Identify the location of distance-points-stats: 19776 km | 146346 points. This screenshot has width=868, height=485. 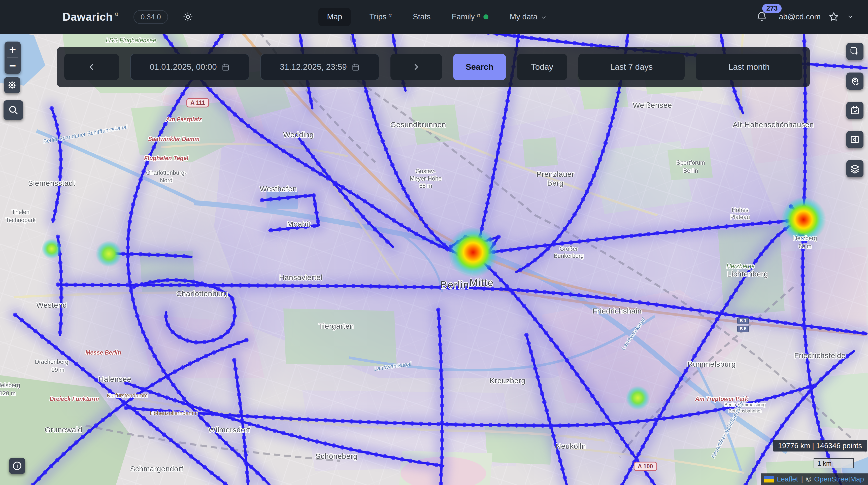
(820, 446).